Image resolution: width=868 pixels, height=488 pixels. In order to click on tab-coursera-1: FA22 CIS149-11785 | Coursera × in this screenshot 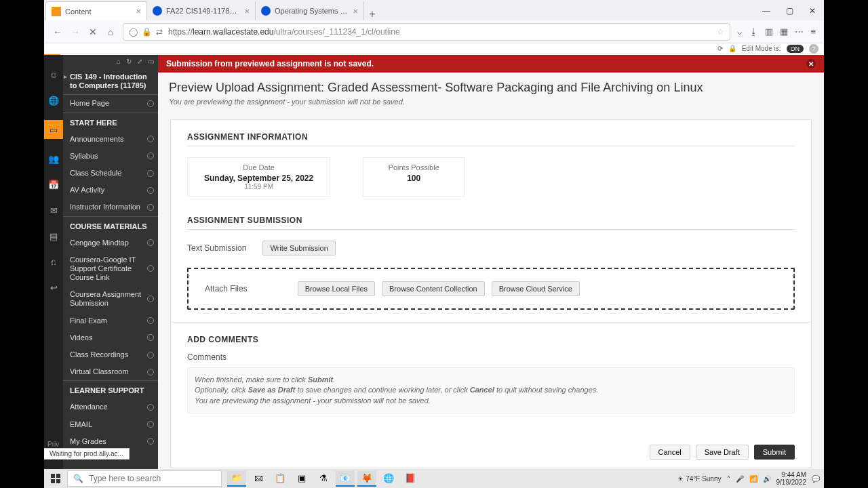, I will do `click(201, 11)`.